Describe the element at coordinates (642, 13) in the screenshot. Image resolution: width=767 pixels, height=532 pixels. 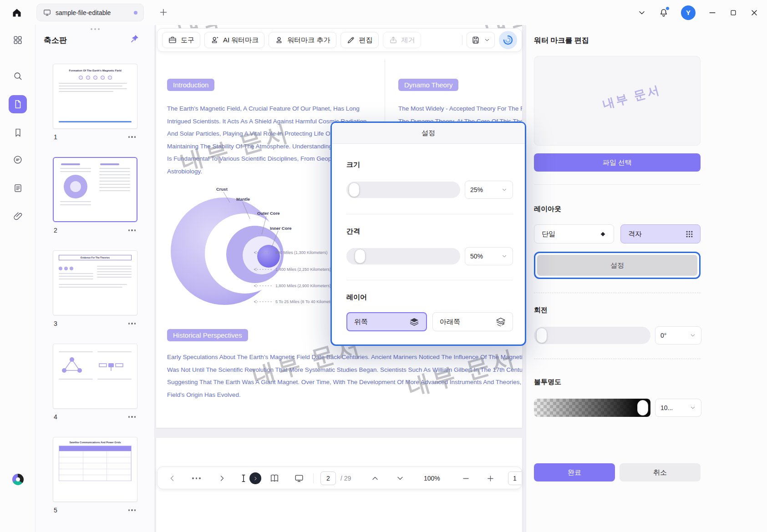
I see `tab-list-chevron` at that location.